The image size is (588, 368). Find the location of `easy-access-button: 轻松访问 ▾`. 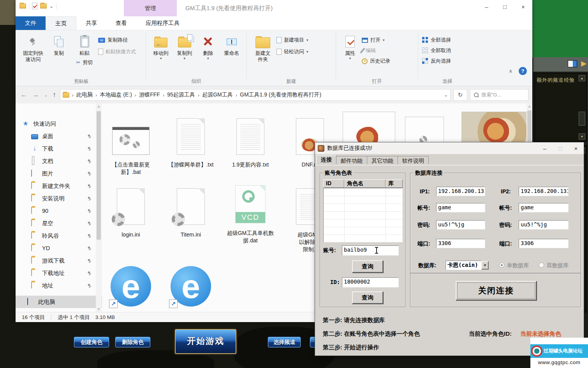

easy-access-button: 轻松访问 ▾ is located at coordinates (292, 52).